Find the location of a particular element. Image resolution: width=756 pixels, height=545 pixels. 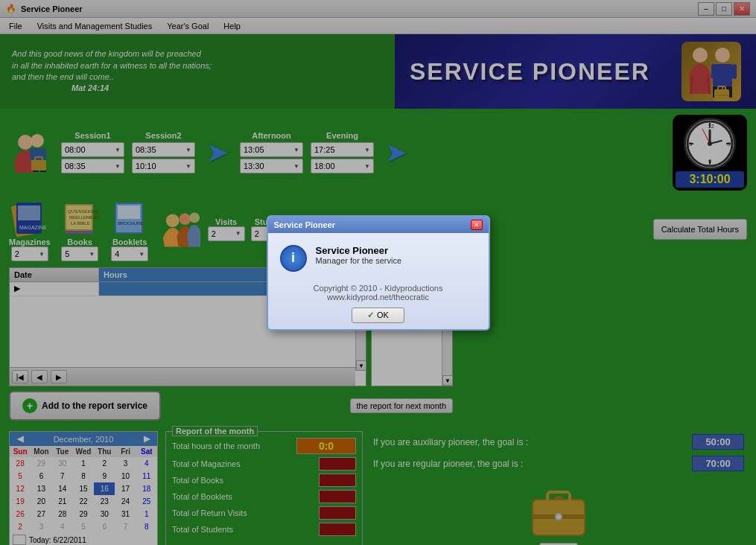

modal-app-name: Service Pioneer is located at coordinates (359, 250).